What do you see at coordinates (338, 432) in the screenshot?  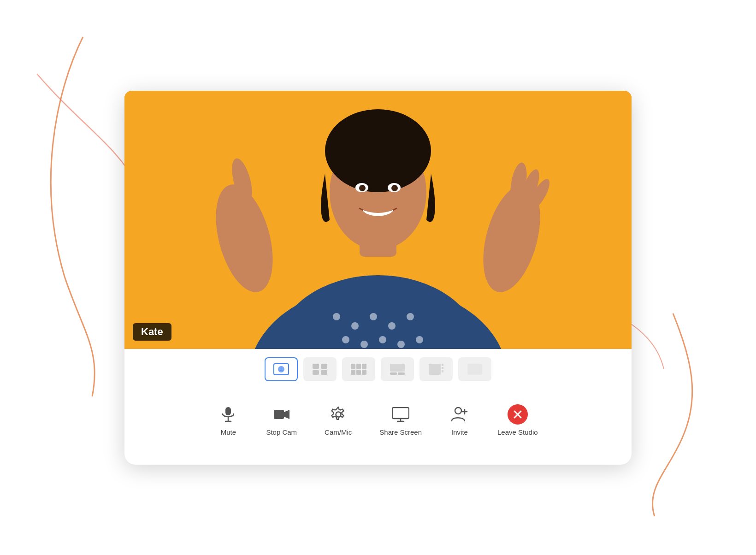 I see `cam-mic-label: Cam/Mic` at bounding box center [338, 432].